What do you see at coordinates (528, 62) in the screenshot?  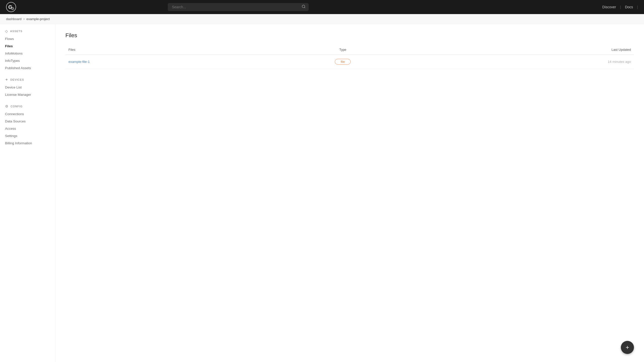 I see `last-updated-cell: 14 minutes ago` at bounding box center [528, 62].